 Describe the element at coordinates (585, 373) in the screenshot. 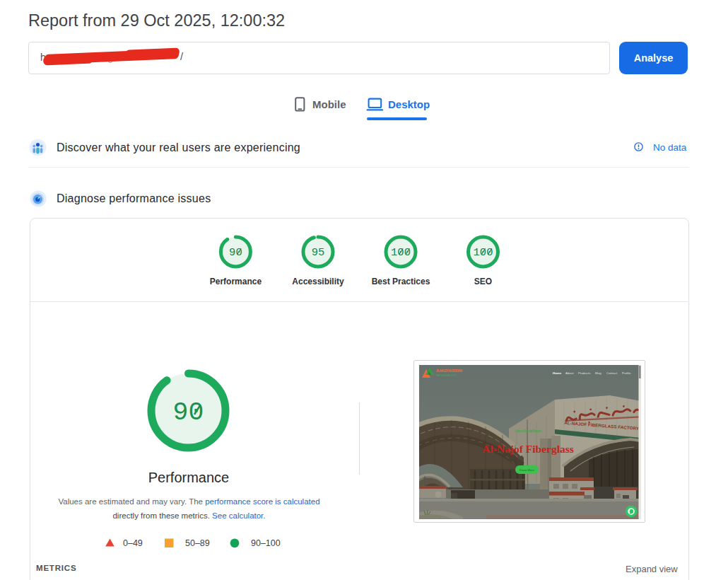

I see `svg-text: Products` at that location.